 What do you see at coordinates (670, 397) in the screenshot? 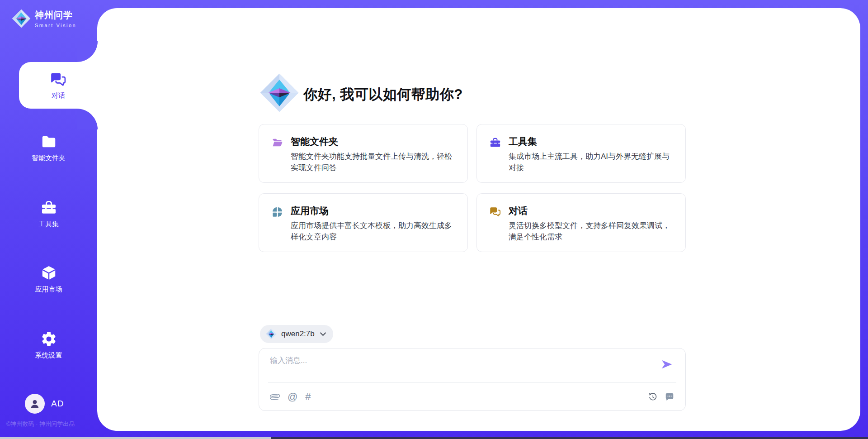
I see `chat-dots-icon` at bounding box center [670, 397].